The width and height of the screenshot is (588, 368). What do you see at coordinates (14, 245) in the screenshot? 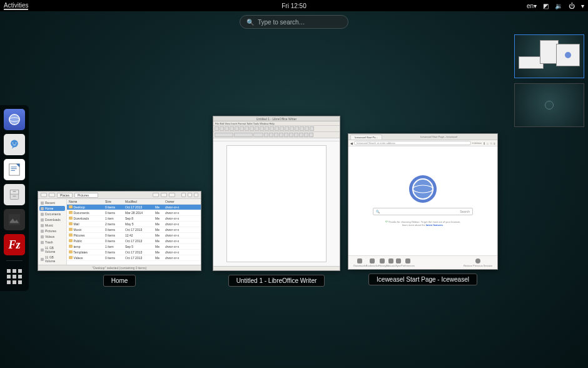
I see `dash-filezilla: Fz` at bounding box center [14, 245].